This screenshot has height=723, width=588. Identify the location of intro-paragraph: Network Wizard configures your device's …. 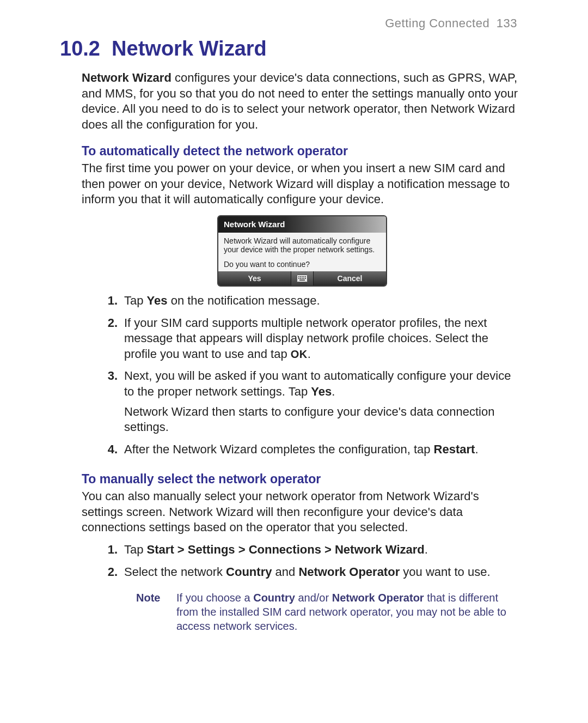
(302, 101).